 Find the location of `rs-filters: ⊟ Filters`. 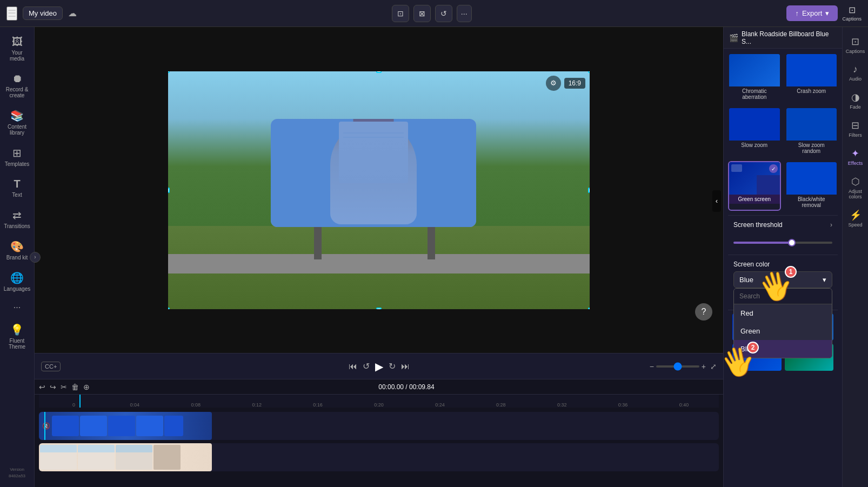

rs-filters: ⊟ Filters is located at coordinates (856, 129).